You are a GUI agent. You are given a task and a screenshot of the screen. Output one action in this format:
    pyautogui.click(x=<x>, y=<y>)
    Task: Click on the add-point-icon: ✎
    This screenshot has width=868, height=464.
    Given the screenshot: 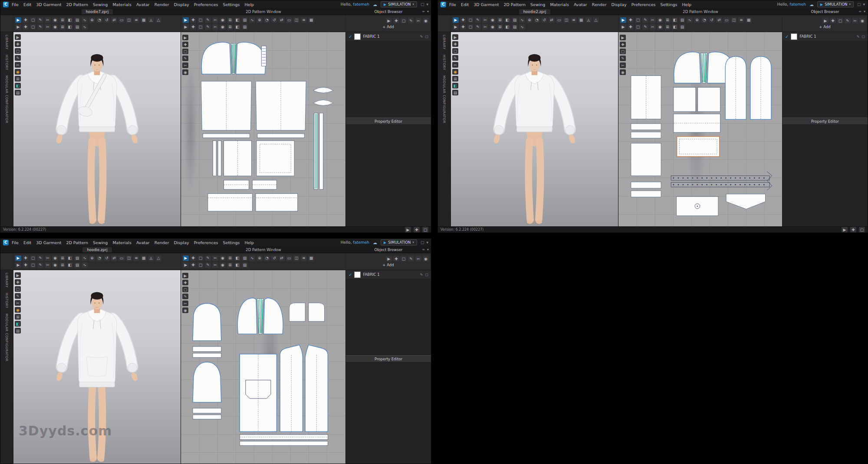 What is the action you would take?
    pyautogui.click(x=208, y=20)
    